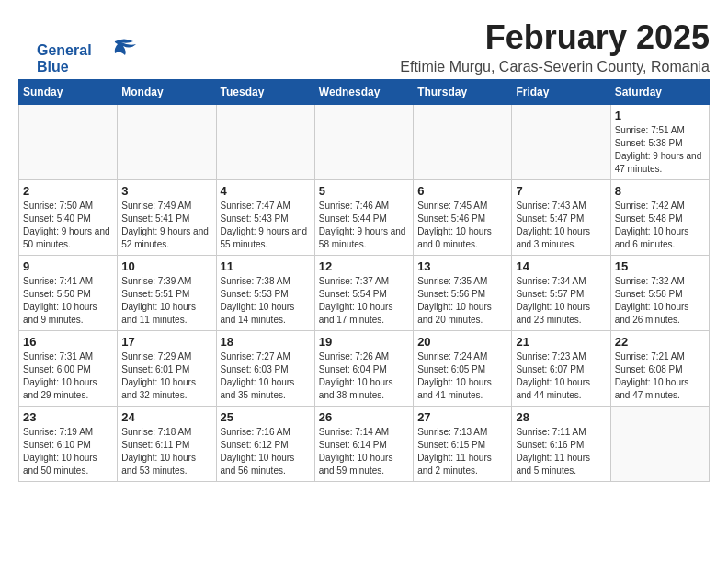 This screenshot has width=728, height=563. Describe the element at coordinates (364, 293) in the screenshot. I see `calendar-week-3: 9Sunrise: 7:41 AM Sunset: 5:50 PM Daylig…` at that location.